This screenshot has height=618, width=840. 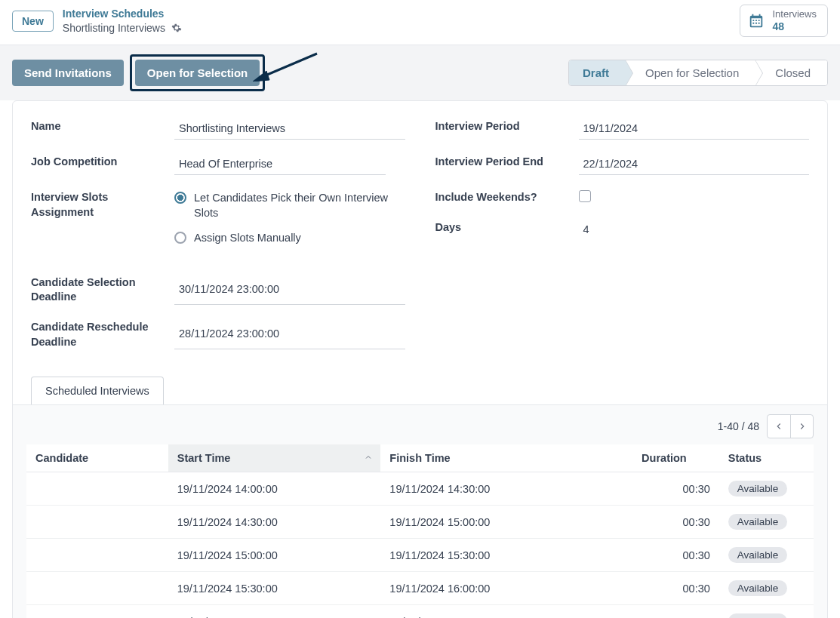 I want to click on interview-period-field, so click(x=694, y=130).